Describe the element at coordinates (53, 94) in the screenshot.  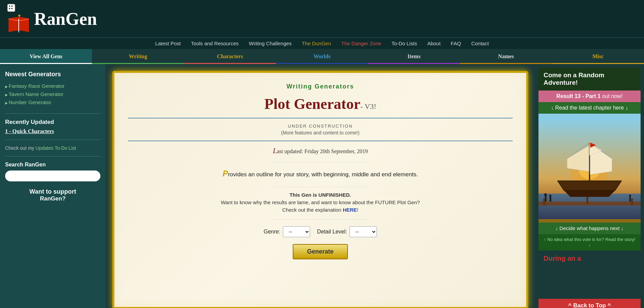
I see `list-item: Tavern Name Generator` at that location.